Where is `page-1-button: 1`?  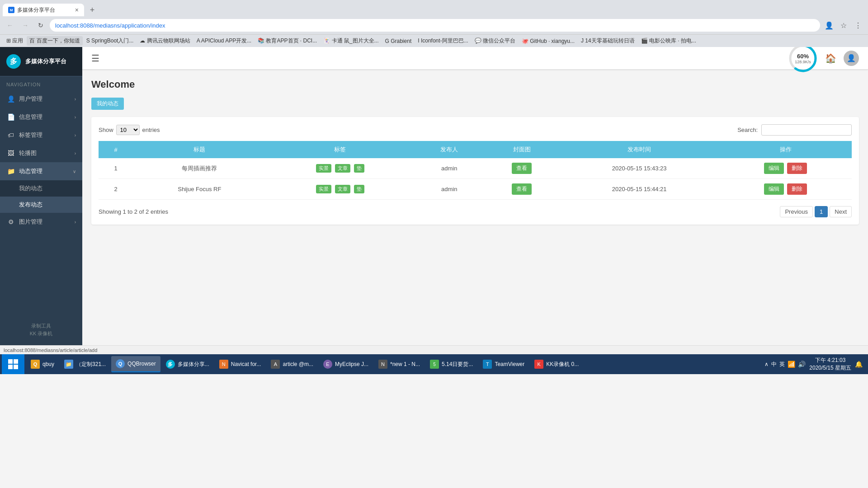 page-1-button: 1 is located at coordinates (821, 211).